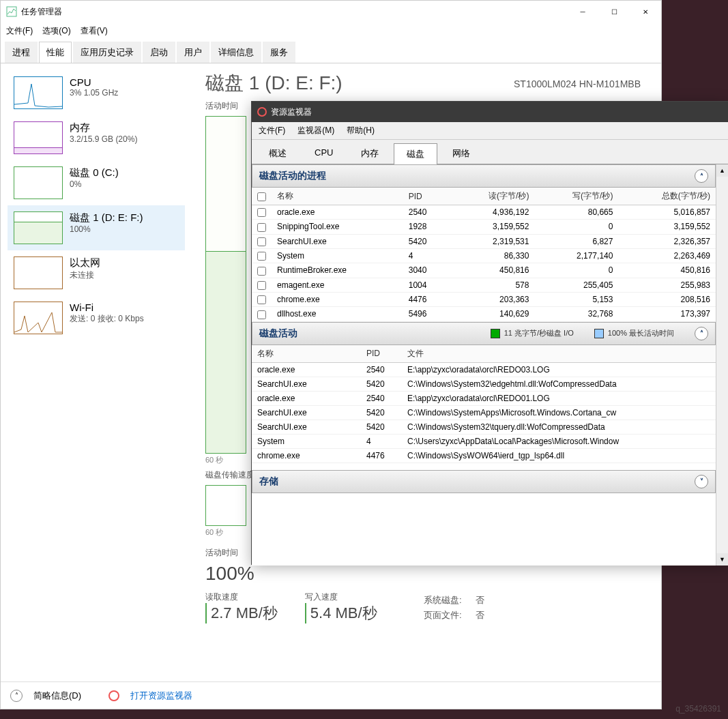 This screenshot has height=719, width=728. I want to click on scroll-down-icon: ▼, so click(722, 559).